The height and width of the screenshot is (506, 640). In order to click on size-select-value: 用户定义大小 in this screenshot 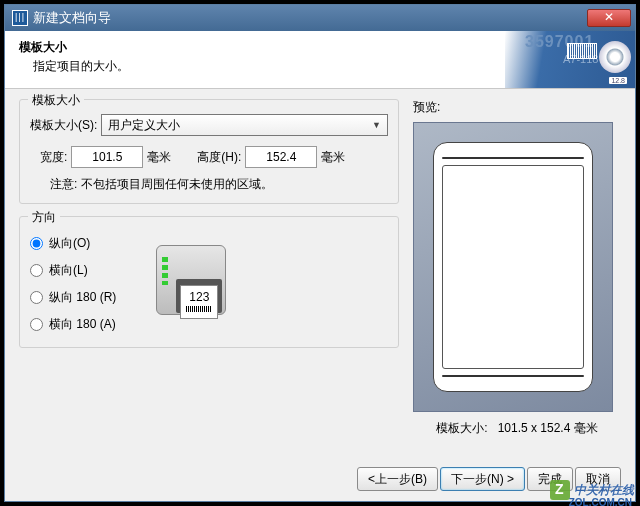, I will do `click(144, 126)`.